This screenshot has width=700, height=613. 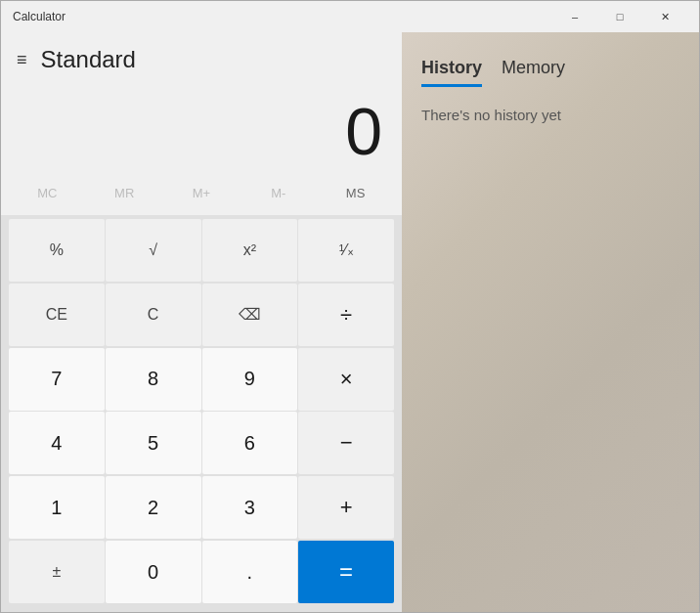 What do you see at coordinates (250, 315) in the screenshot?
I see `backspace-button: ⌫` at bounding box center [250, 315].